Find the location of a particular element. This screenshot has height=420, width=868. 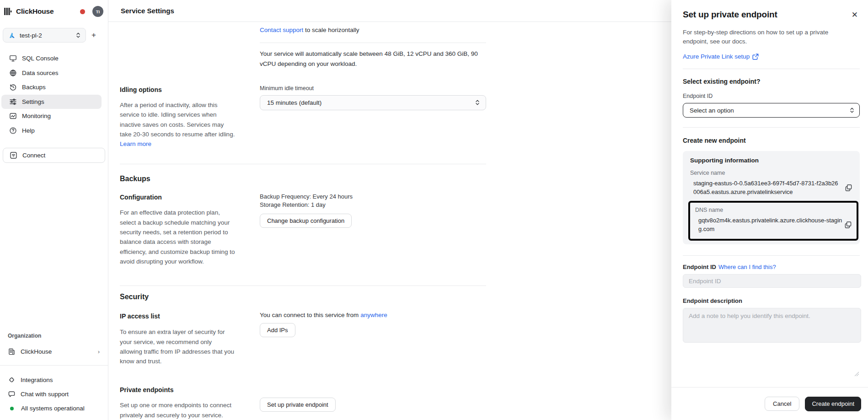

integrations-label: Integrations is located at coordinates (37, 380).